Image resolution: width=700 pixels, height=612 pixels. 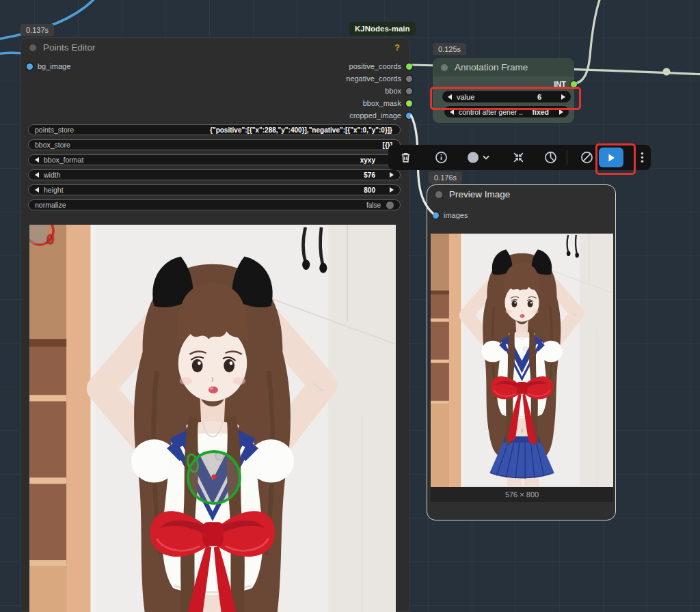 What do you see at coordinates (388, 103) in the screenshot?
I see `output-bbox-mask: bbox_mask` at bounding box center [388, 103].